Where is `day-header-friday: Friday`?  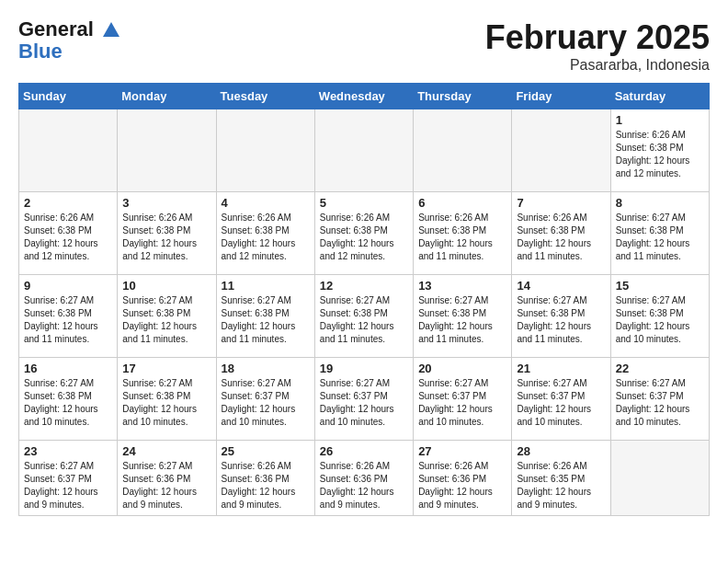
day-header-friday: Friday is located at coordinates (561, 97).